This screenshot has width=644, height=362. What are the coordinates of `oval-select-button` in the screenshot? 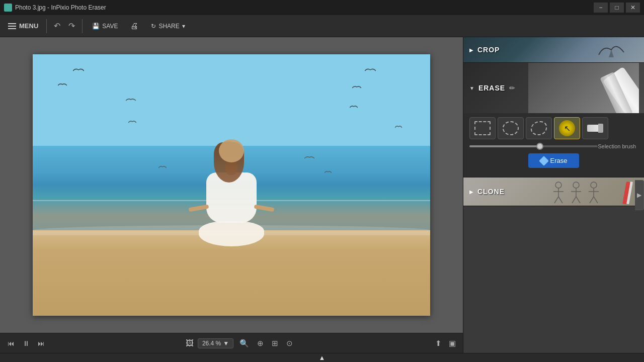 It's located at (511, 128).